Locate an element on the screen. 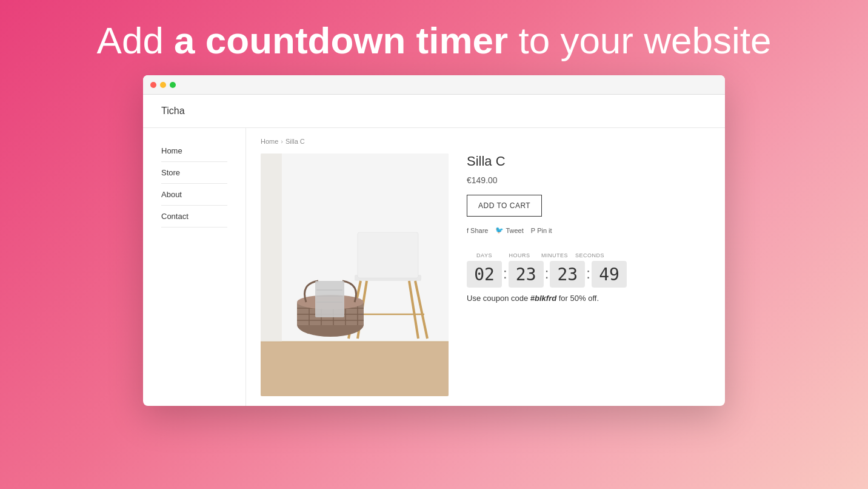 The image size is (868, 489). title-suffix: to your website is located at coordinates (639, 40).